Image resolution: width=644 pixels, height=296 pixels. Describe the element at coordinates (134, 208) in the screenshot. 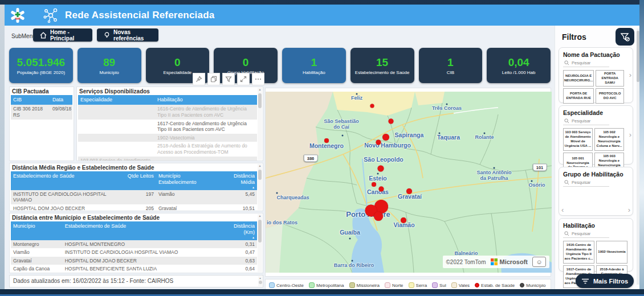

I see `table-row: HOSPITAL DOM JOAO BECKER205Gravataí10,51` at that location.